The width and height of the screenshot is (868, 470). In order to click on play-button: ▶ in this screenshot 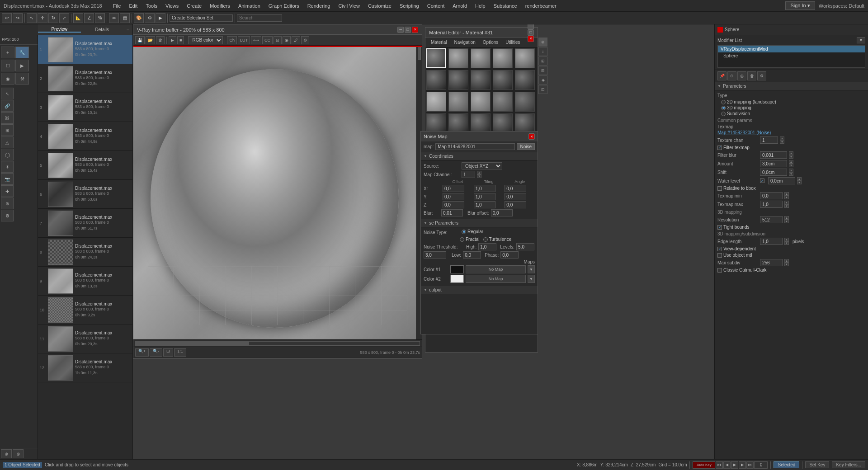, I will do `click(735, 465)`.